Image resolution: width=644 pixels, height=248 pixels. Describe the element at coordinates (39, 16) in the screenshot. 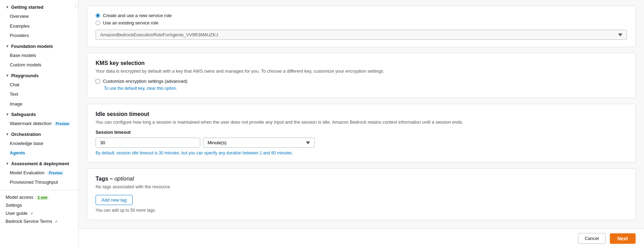

I see `sidebar-item-overview: Overview` at that location.